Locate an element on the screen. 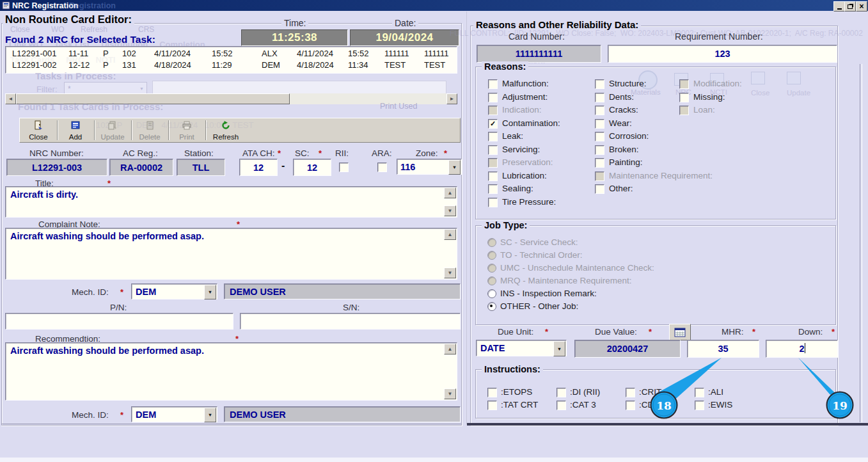 This screenshot has width=868, height=462. rii-checkbox is located at coordinates (344, 168).